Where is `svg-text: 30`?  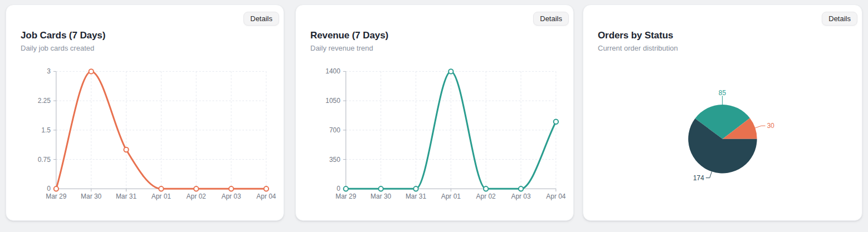 svg-text: 30 is located at coordinates (771, 126).